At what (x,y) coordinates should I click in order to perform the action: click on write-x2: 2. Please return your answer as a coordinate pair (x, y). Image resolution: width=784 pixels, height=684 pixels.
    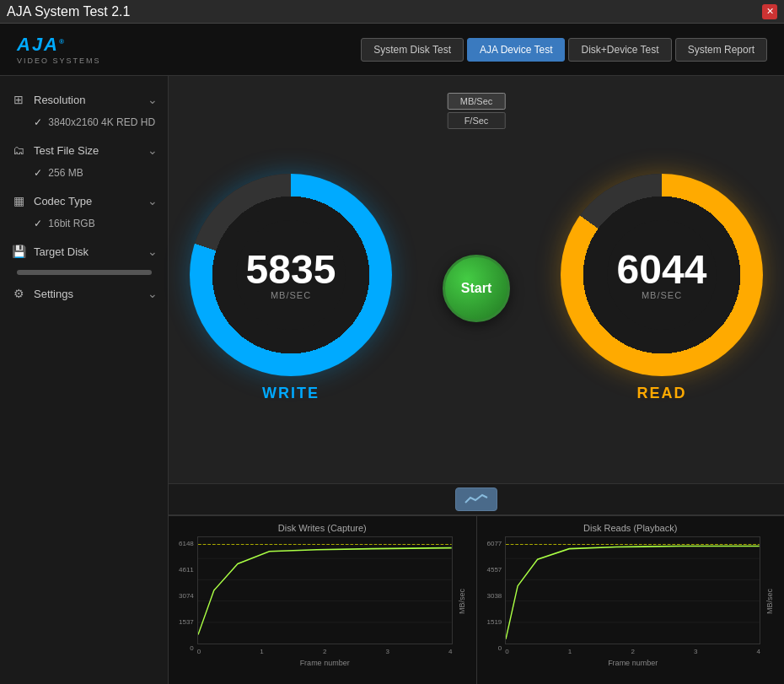
    Looking at the image, I should click on (325, 651).